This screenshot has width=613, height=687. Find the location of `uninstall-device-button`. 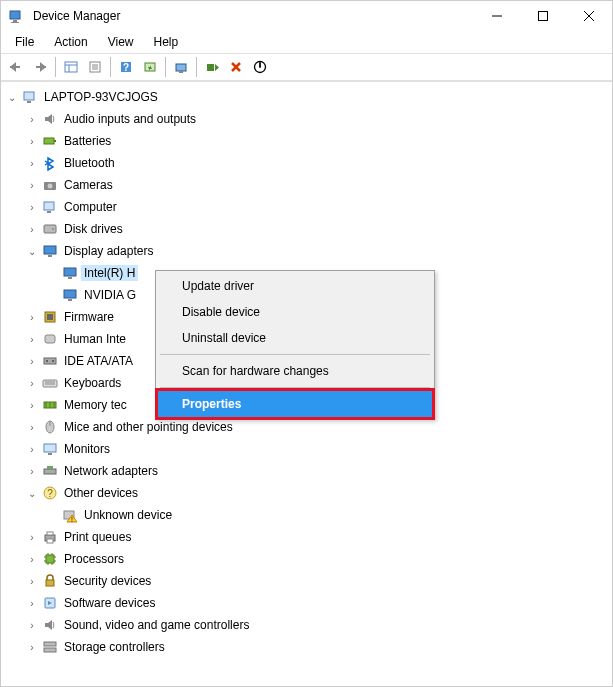

uninstall-device-button is located at coordinates (236, 67).